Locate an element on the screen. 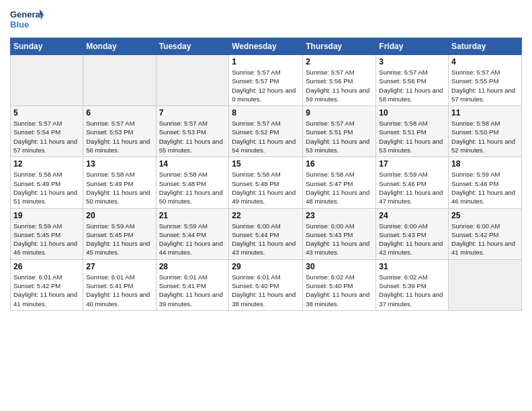 The image size is (532, 411). calendar-cell: 18Sunrise: 5:59 AMSunset: 5:46 PMDayligh… is located at coordinates (485, 183).